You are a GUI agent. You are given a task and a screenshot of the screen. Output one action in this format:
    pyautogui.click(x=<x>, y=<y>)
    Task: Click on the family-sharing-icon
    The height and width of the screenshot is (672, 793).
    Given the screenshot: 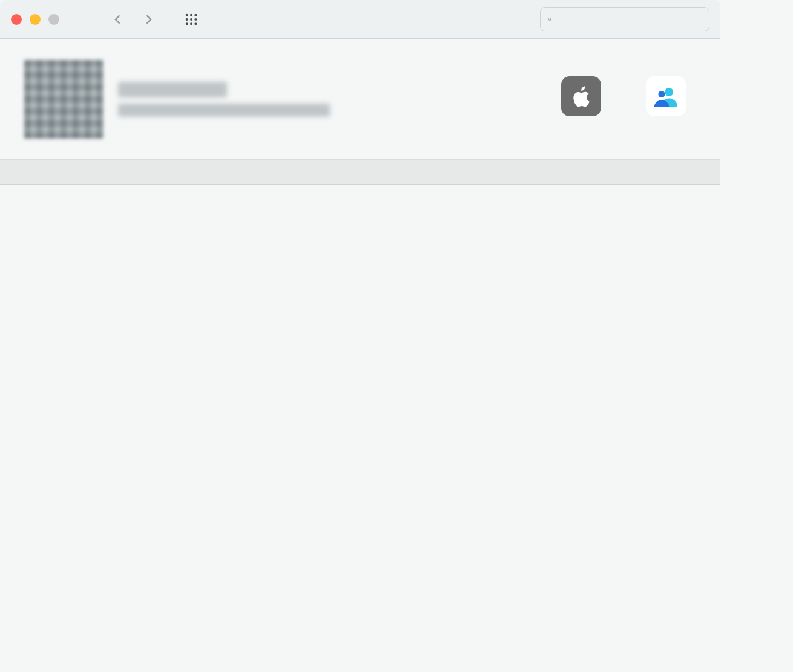 What is the action you would take?
    pyautogui.click(x=666, y=96)
    